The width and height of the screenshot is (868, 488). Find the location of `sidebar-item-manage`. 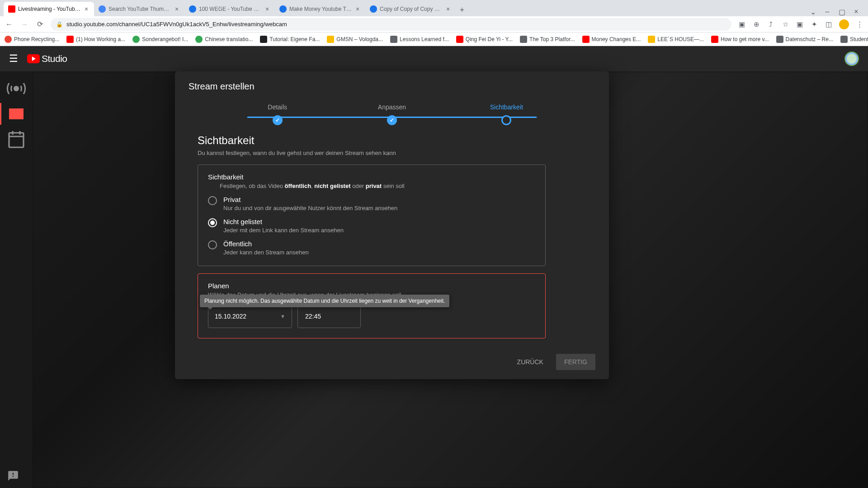

sidebar-item-manage is located at coordinates (16, 139).